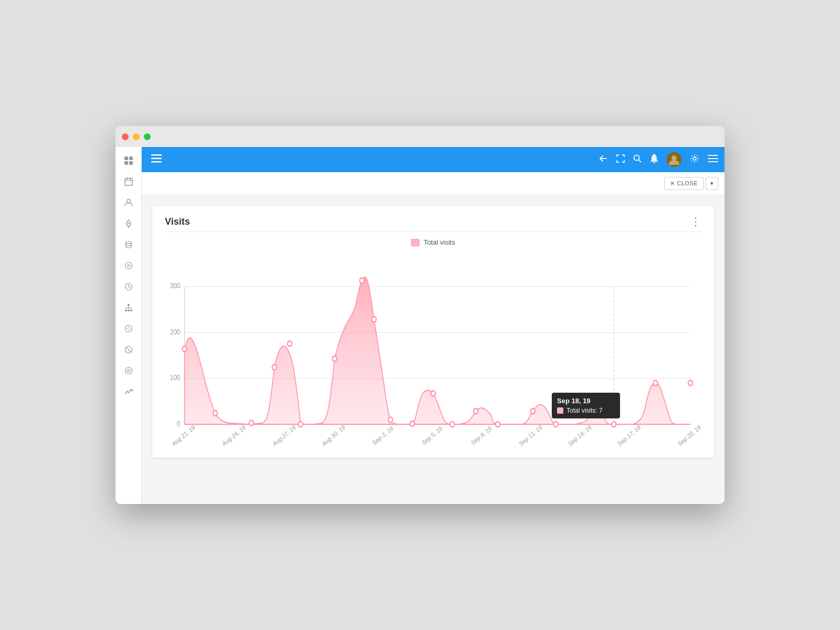 This screenshot has width=840, height=630. Describe the element at coordinates (129, 350) in the screenshot. I see `sidebar-item-block` at that location.